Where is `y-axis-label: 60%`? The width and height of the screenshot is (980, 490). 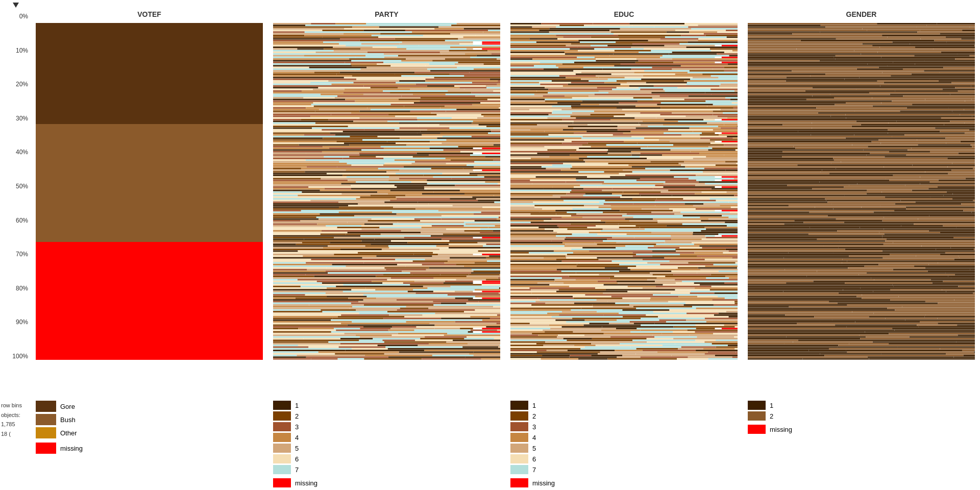 y-axis-label: 60% is located at coordinates (15, 220).